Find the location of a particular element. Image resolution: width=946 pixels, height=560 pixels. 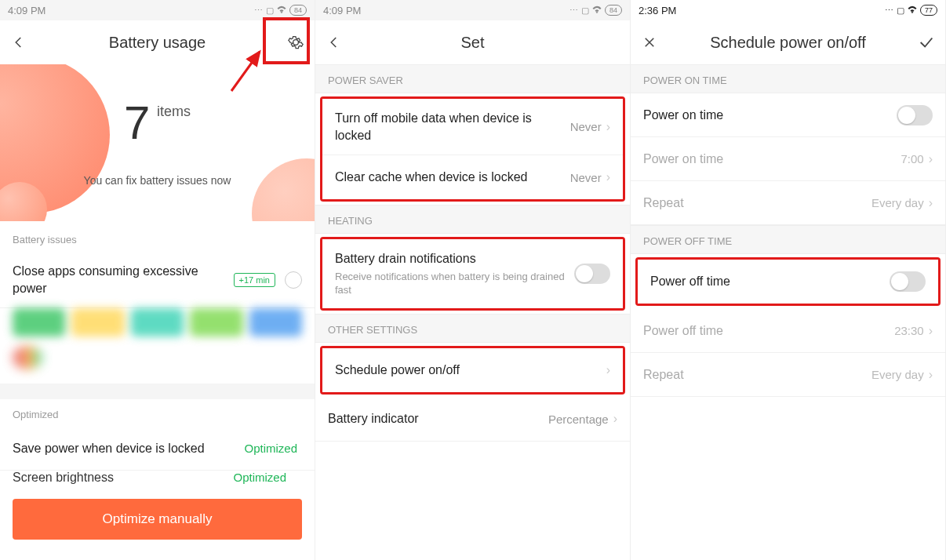

status-bar: 2:36 PM ⋯ ▢ 77 is located at coordinates (788, 10).